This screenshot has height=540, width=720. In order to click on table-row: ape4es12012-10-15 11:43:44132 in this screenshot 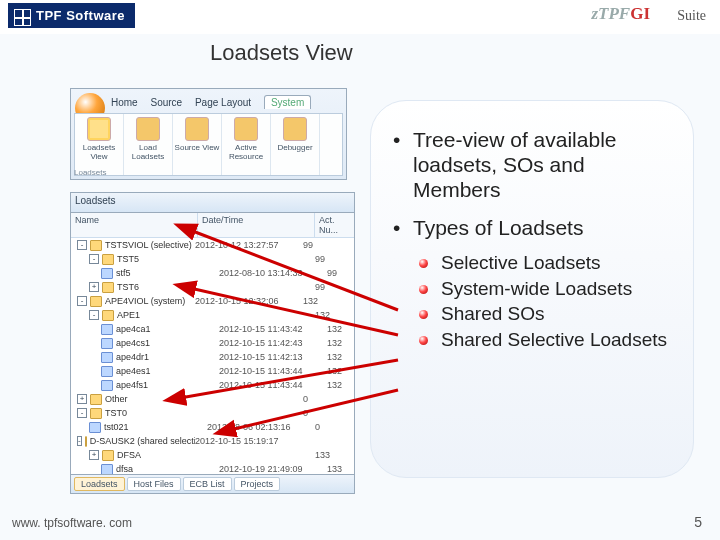, I will do `click(212, 371)`.